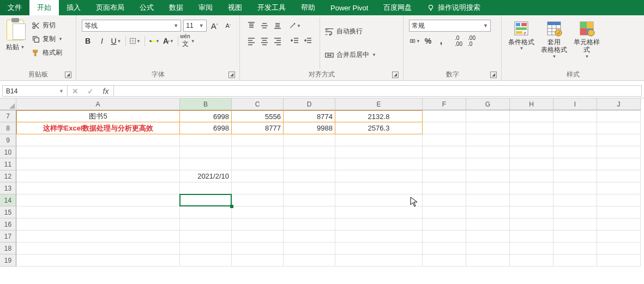  What do you see at coordinates (264, 26) in the screenshot?
I see `align-middle-button` at bounding box center [264, 26].